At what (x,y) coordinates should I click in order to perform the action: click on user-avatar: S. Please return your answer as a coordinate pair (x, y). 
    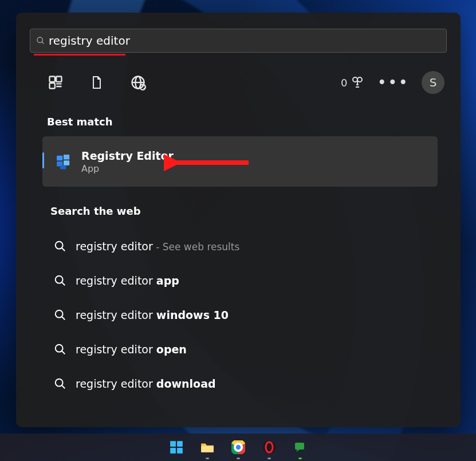
    Looking at the image, I should click on (433, 82).